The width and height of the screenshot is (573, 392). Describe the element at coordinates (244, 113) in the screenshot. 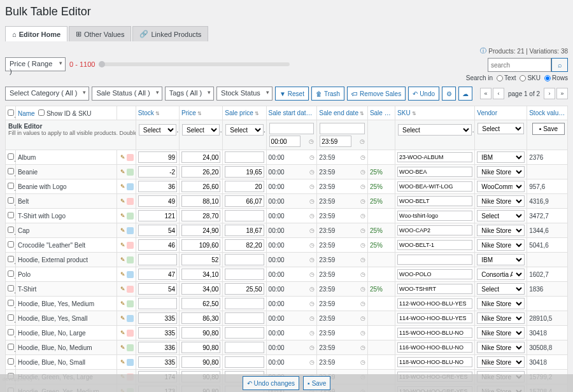

I see `col-sale-price: Sale price` at that location.